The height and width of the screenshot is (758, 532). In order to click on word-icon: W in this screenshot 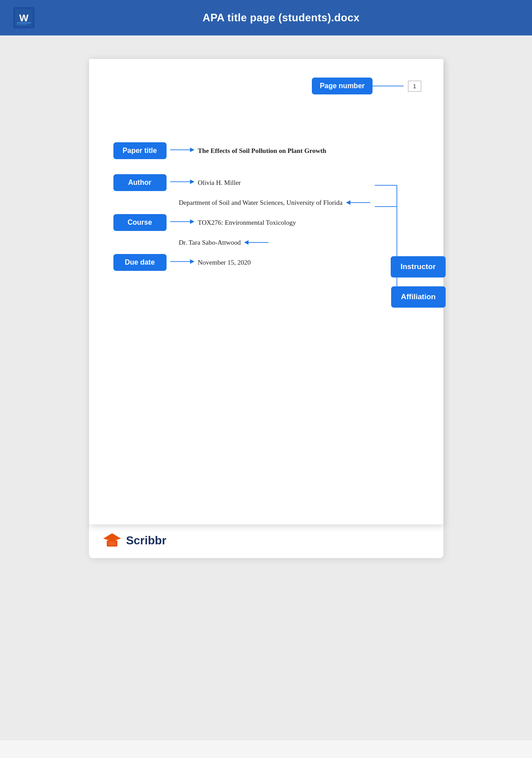, I will do `click(24, 18)`.